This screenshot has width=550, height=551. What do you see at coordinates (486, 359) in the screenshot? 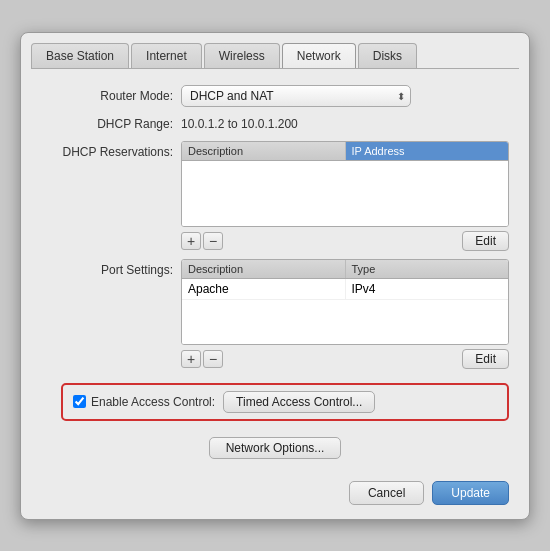
I see `port-edit-button: Edit` at bounding box center [486, 359].